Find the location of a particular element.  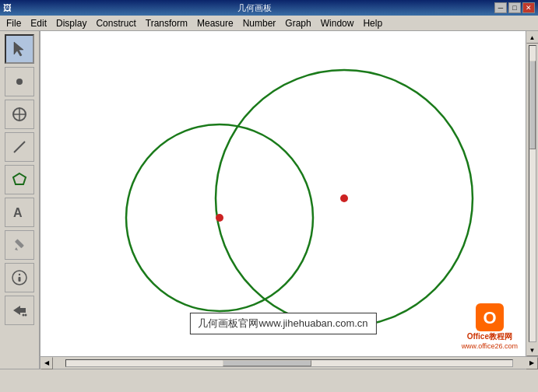

title-bar-controls: ─ □ ✕ is located at coordinates (515, 8).